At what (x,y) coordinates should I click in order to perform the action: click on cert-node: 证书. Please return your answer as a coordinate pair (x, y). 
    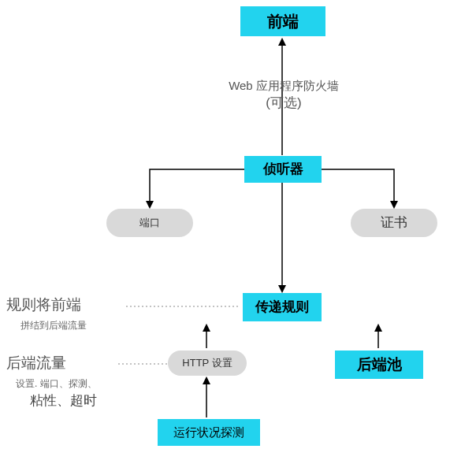
    Looking at the image, I should click on (394, 223).